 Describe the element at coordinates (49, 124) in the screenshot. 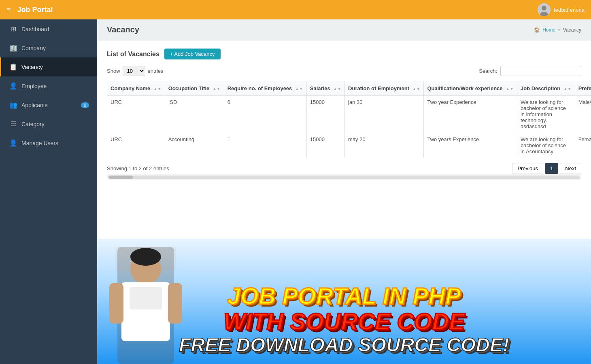

I see `sidebar-item-category: ☰ Category` at that location.